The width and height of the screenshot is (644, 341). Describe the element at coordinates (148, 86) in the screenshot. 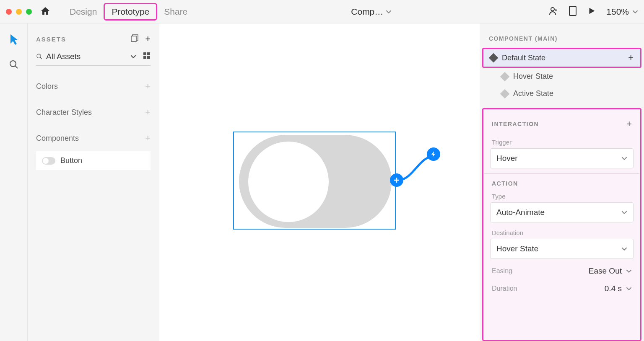

I see `add-color-button: +` at that location.